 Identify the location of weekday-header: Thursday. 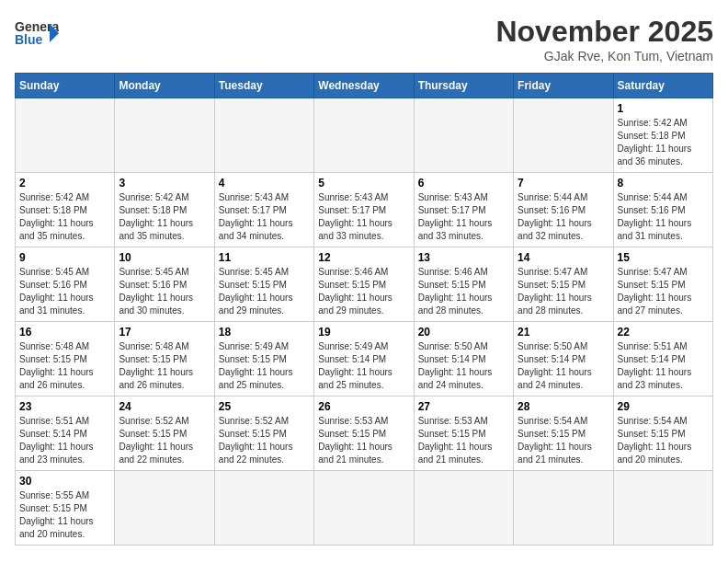
(463, 86).